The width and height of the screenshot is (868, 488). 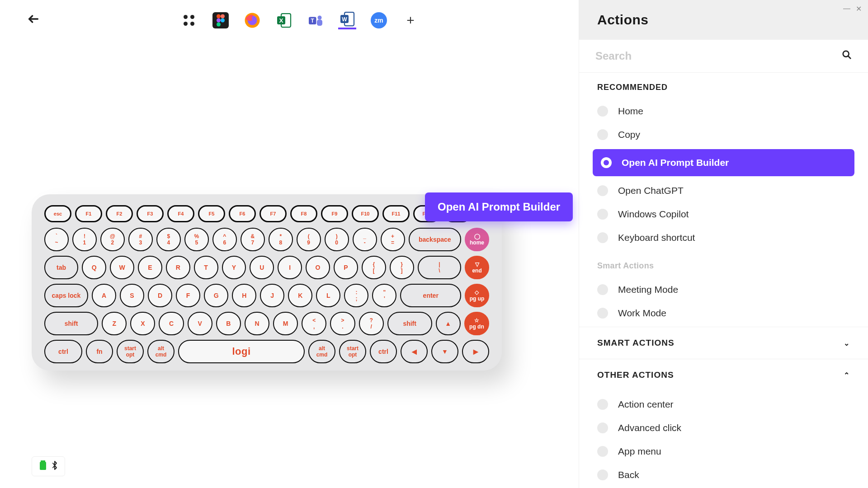 What do you see at coordinates (337, 239) in the screenshot?
I see `key-: )0` at bounding box center [337, 239].